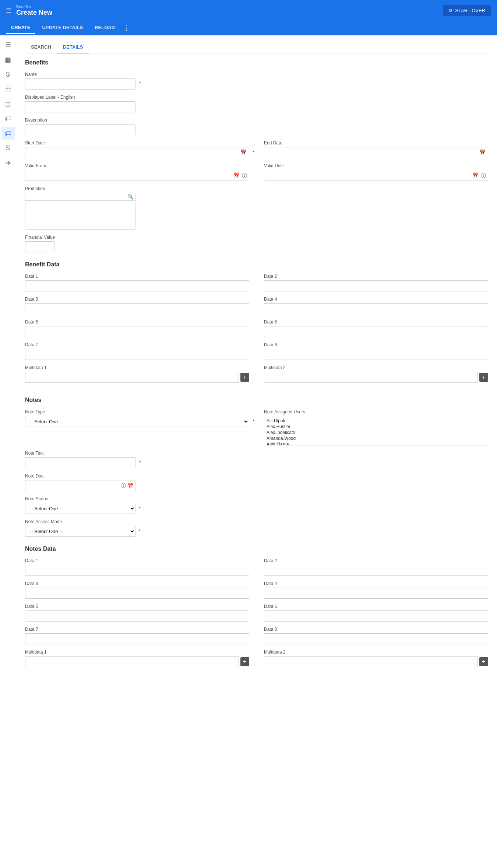 Image resolution: width=497 pixels, height=868 pixels. I want to click on benefit-data4-input, so click(376, 309).